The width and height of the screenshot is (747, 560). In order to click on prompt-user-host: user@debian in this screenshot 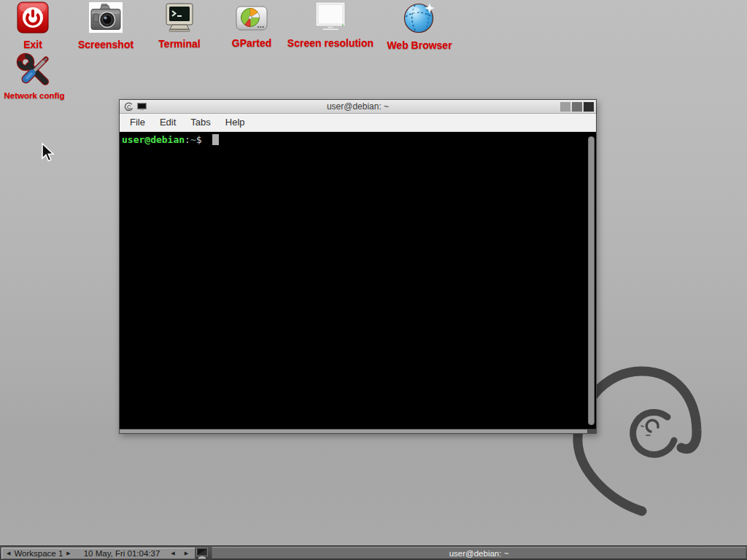, I will do `click(153, 140)`.